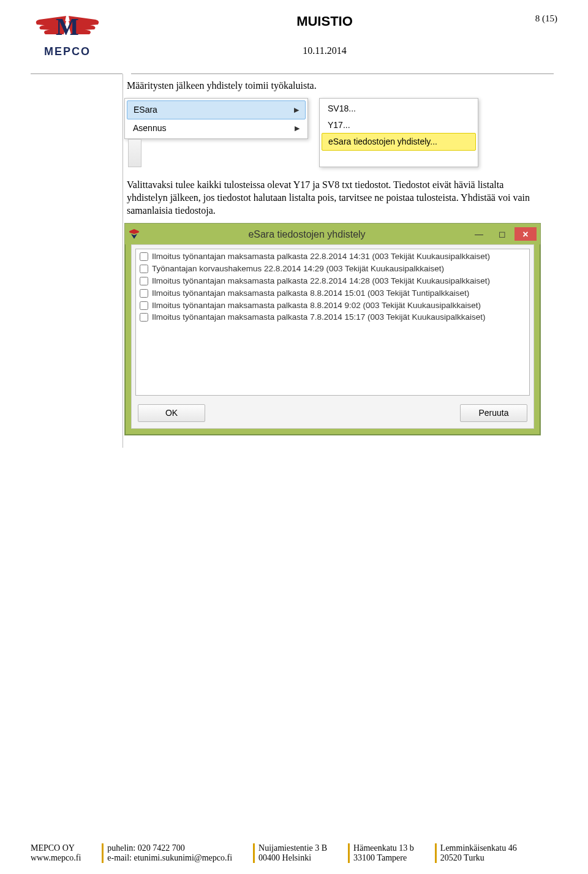  Describe the element at coordinates (134, 234) in the screenshot. I see `app-icon` at that location.